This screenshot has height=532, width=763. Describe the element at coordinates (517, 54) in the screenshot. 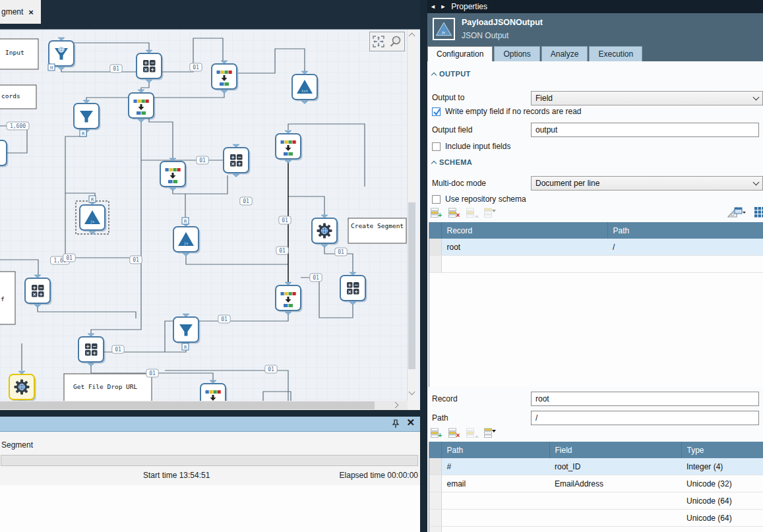

I see `tab-options: Options` at that location.